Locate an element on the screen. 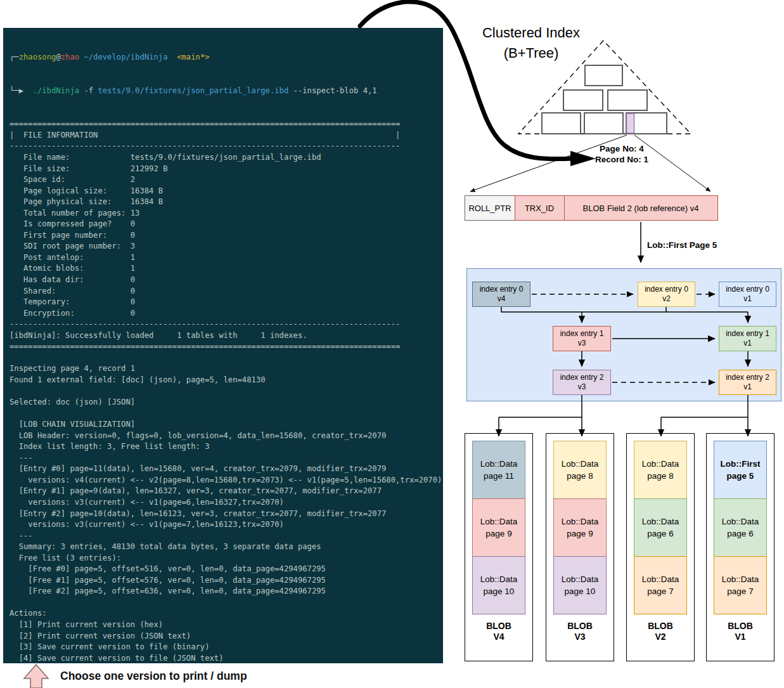 This screenshot has height=688, width=784. blob-v1-label: BLOB V1 is located at coordinates (740, 632).